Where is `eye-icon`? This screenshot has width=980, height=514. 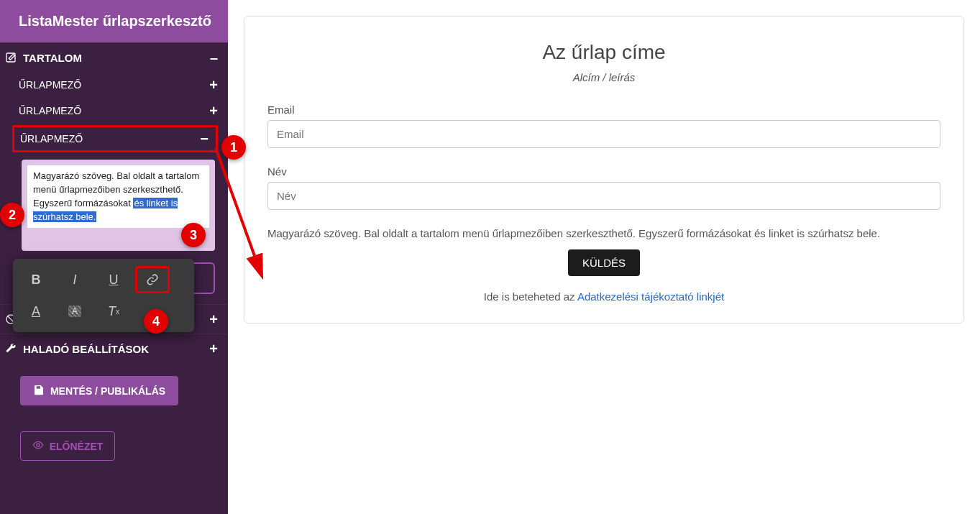 eye-icon is located at coordinates (38, 446).